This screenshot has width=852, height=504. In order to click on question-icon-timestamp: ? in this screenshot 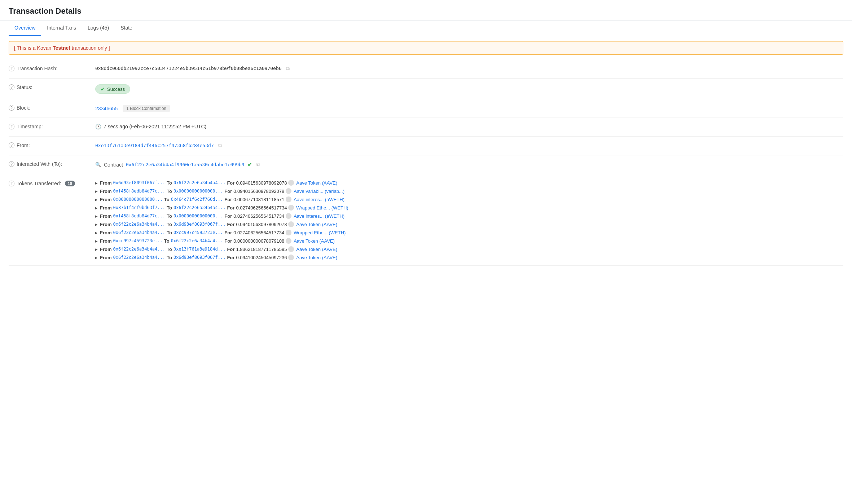, I will do `click(12, 127)`.